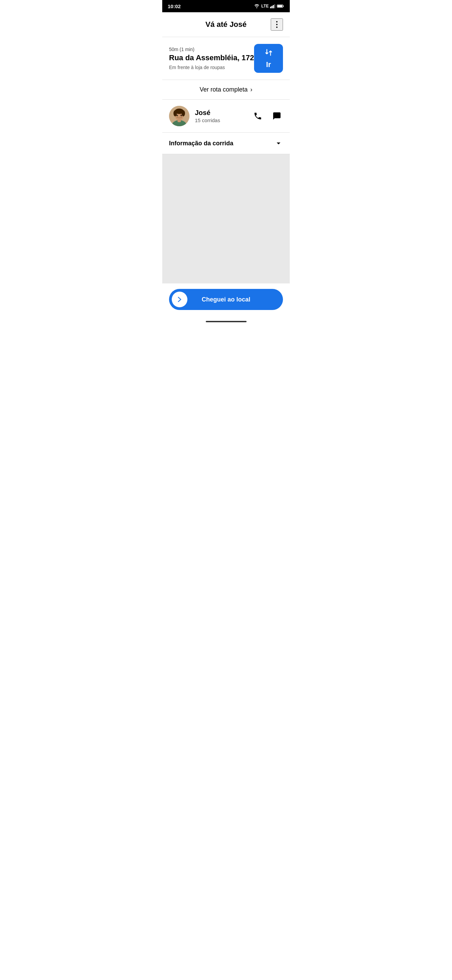  What do you see at coordinates (226, 24) in the screenshot?
I see `page-title: Vá até José` at bounding box center [226, 24].